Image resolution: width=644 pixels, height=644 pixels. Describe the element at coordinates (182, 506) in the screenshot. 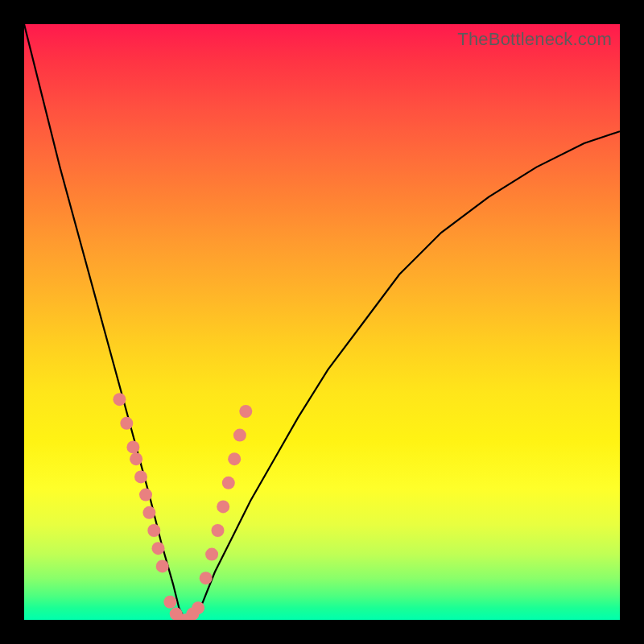

I see `data-points` at that location.